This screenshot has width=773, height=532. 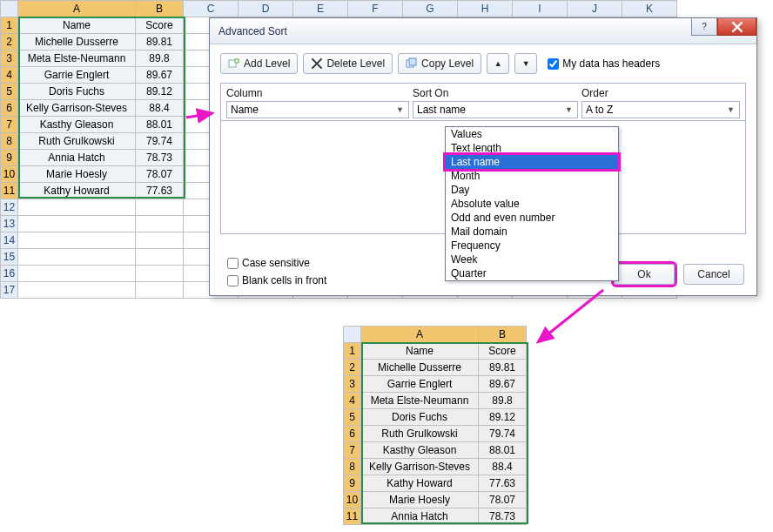 I want to click on row-header: 13, so click(x=10, y=225).